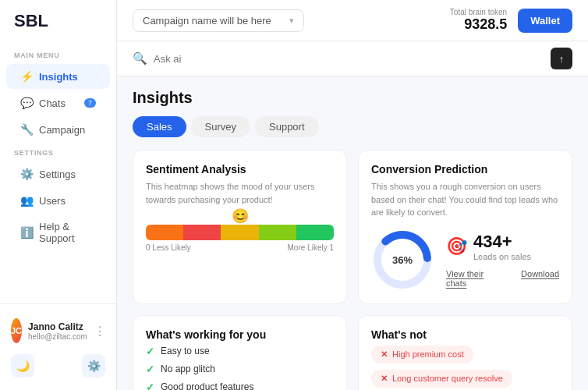  I want to click on topbar-right: Total brain token 9328.5 Wallet, so click(512, 20).